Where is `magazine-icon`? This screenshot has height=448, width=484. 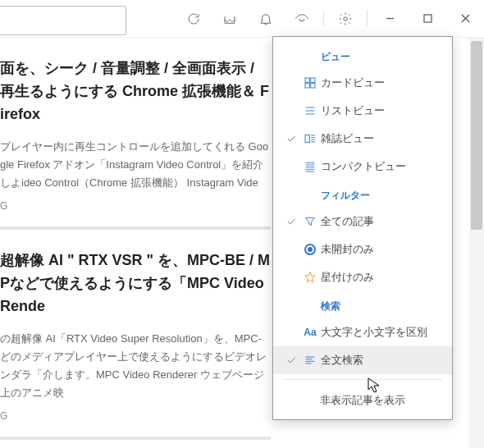 magazine-icon is located at coordinates (310, 139).